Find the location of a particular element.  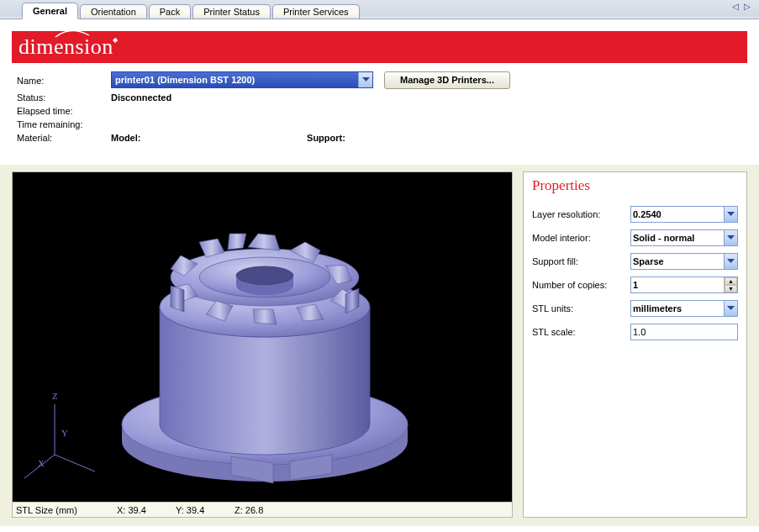

model-interior-label: Model interior: is located at coordinates (582, 238).